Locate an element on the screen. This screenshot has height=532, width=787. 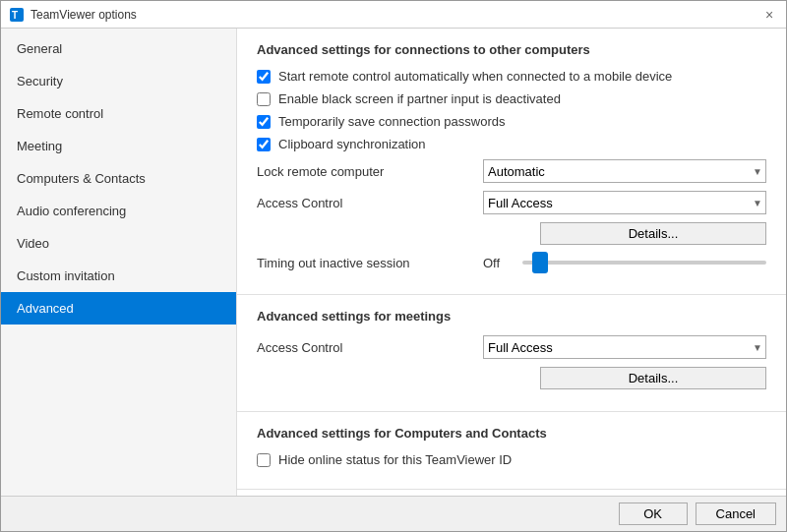
sidebar-item-remote-control: Remote control is located at coordinates (118, 114).